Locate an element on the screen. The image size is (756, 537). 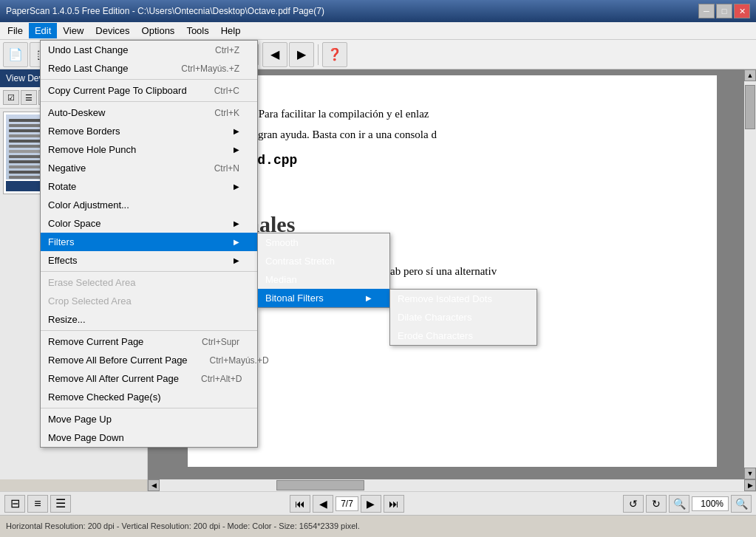
horizontal-scroll-area: ◀ ▶ is located at coordinates (378, 485).